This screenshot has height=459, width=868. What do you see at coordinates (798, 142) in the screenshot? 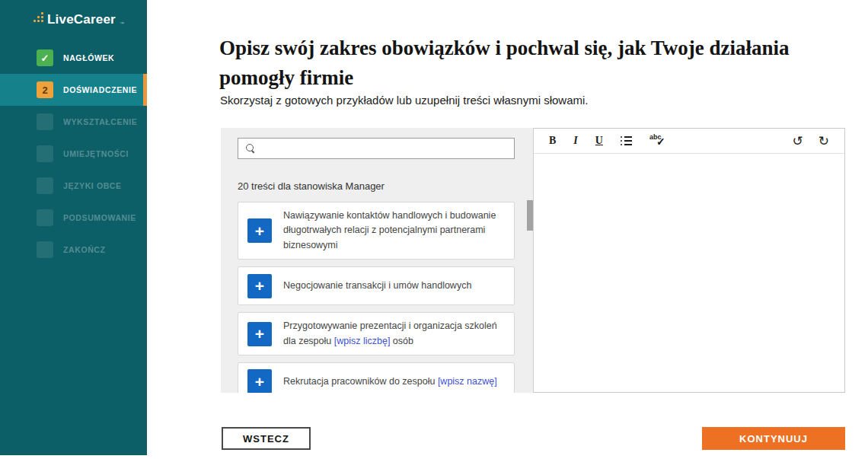
I see `undo-icon: ↺` at bounding box center [798, 142].